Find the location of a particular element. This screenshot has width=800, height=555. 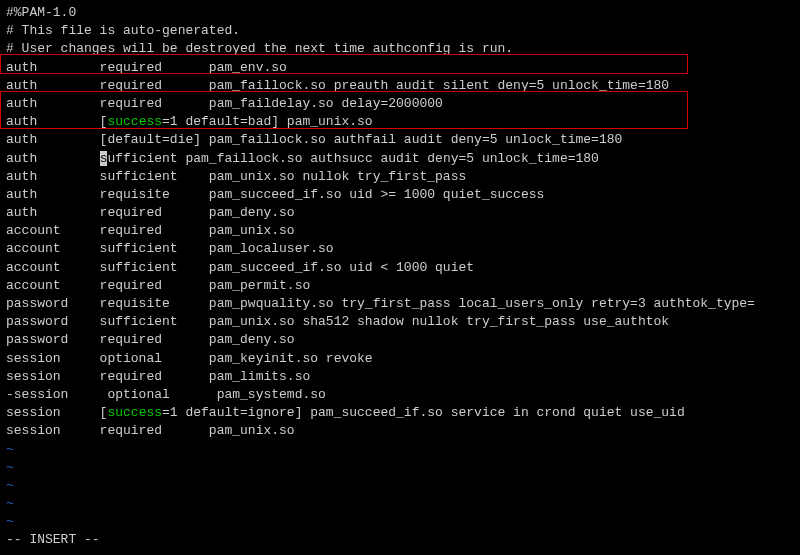

pam-account-line: account required pam_unix.so is located at coordinates (400, 231).